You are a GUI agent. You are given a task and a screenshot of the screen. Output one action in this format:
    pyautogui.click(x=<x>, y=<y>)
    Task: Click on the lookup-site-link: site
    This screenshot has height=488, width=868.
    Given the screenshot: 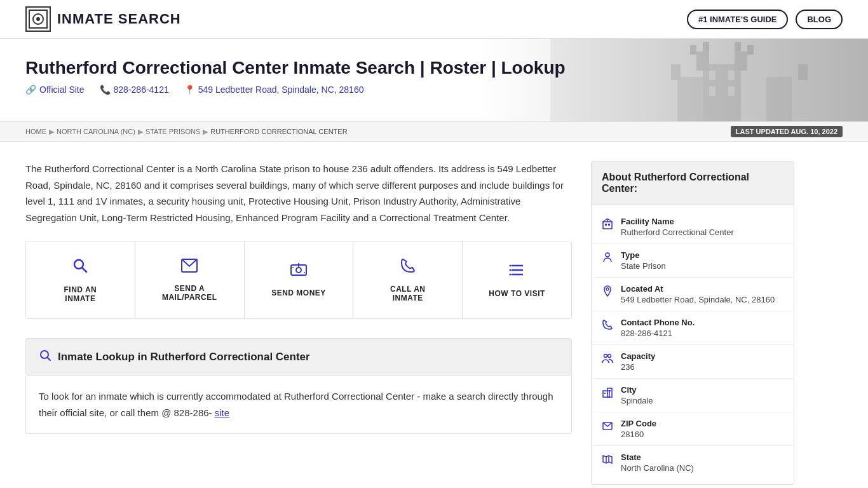 What is the action you would take?
    pyautogui.click(x=222, y=413)
    